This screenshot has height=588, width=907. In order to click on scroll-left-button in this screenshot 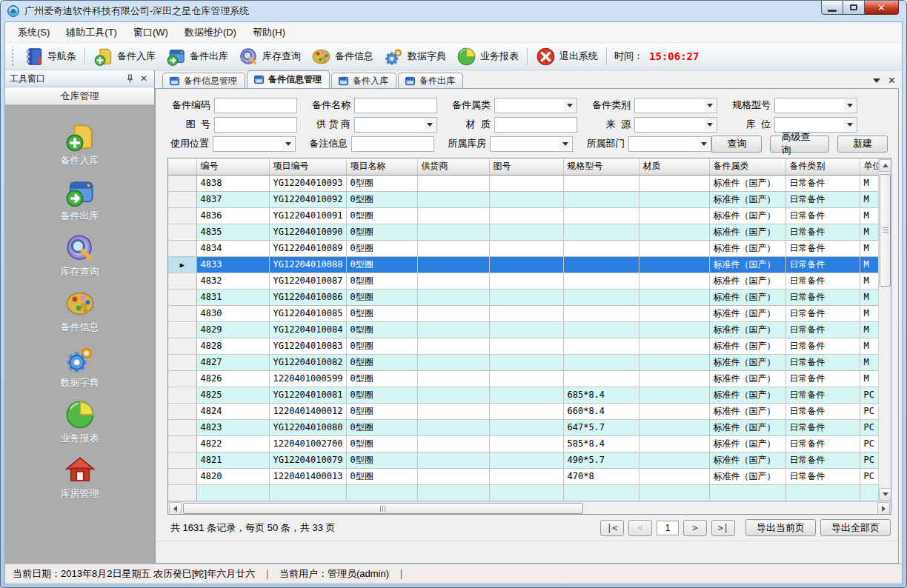, I will do `click(175, 508)`.